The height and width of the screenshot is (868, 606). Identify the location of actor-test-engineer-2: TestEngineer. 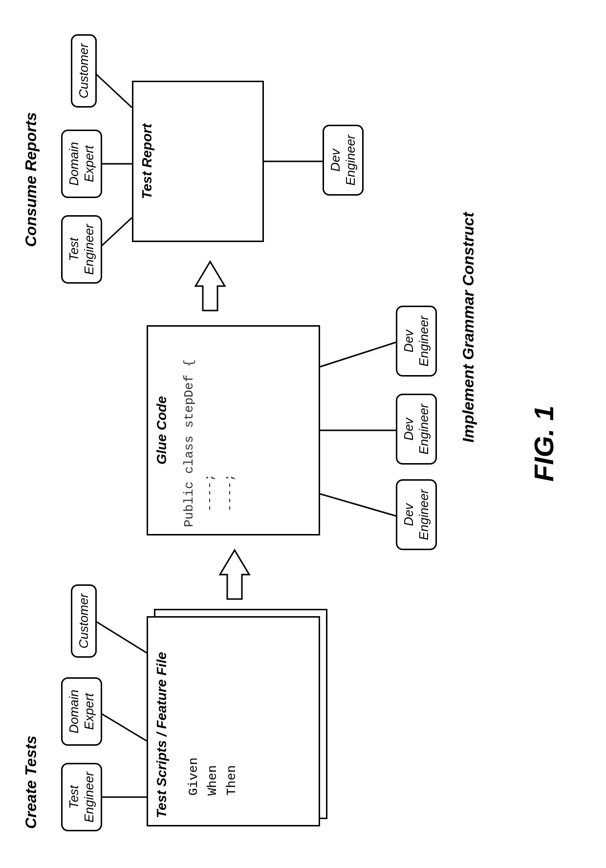
(82, 249).